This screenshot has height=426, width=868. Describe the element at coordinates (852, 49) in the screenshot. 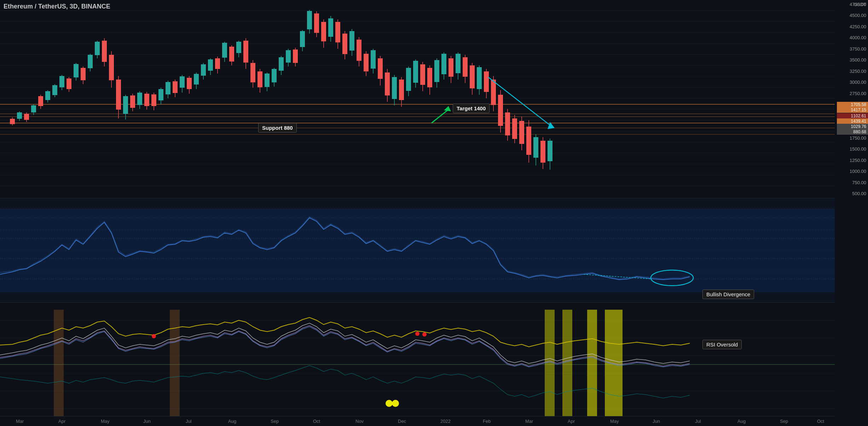

I see `price-3750: 3750.00` at that location.